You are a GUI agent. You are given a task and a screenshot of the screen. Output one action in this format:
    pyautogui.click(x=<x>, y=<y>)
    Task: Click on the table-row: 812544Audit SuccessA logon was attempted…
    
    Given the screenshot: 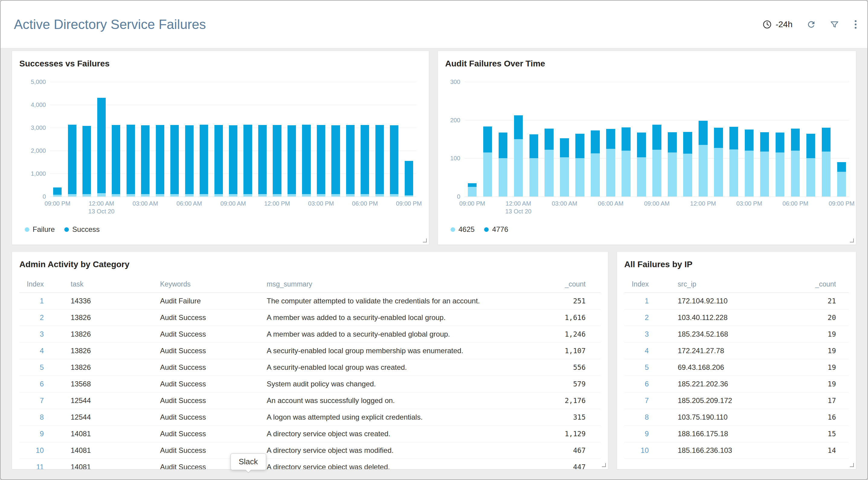 What is the action you would take?
    pyautogui.click(x=310, y=417)
    